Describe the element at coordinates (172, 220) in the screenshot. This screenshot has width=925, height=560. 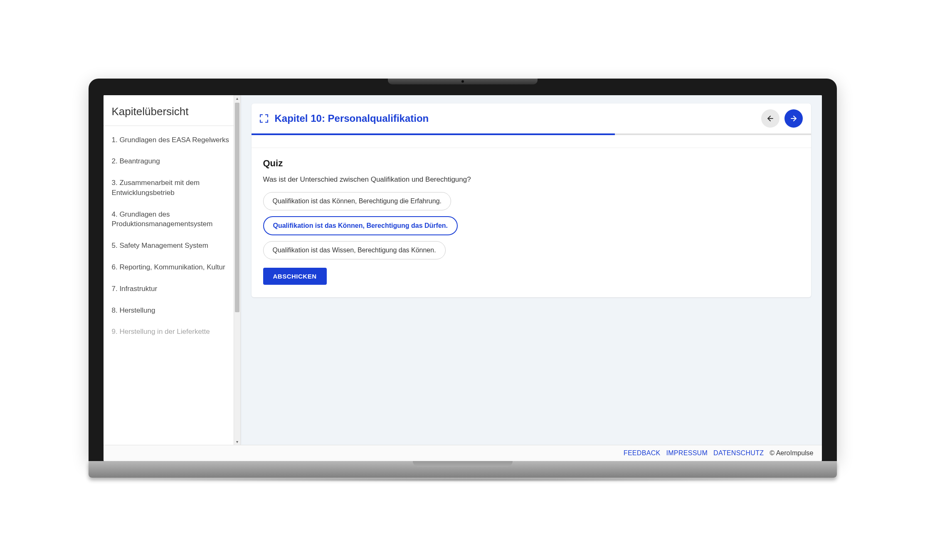
I see `sidebar-item-4: 4. Grundlagen des Produktionsmanagements…` at that location.